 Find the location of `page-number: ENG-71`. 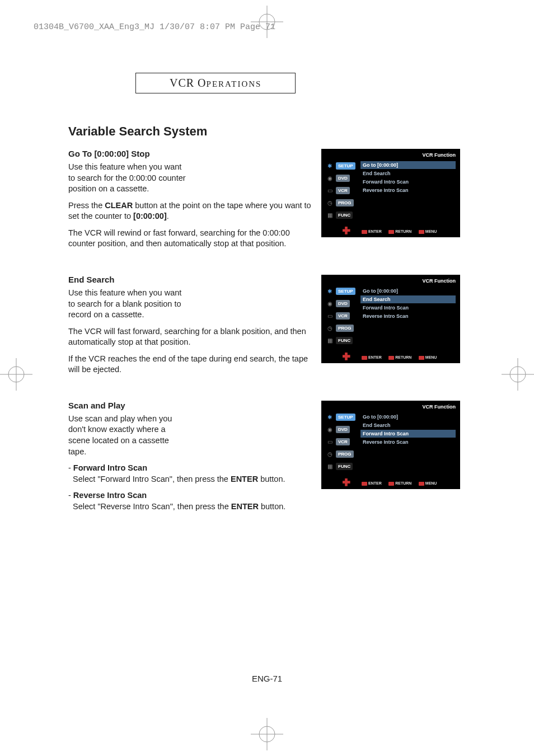

page-number: ENG-71 is located at coordinates (267, 678).